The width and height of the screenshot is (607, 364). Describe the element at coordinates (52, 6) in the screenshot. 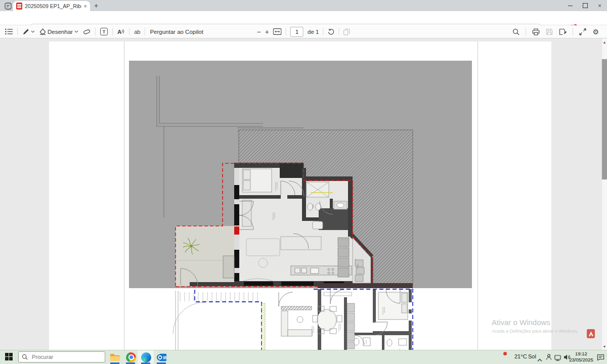

I see `active-tab: 20250509 EP1_AP_Ribeiro's_Fraçã ×` at that location.